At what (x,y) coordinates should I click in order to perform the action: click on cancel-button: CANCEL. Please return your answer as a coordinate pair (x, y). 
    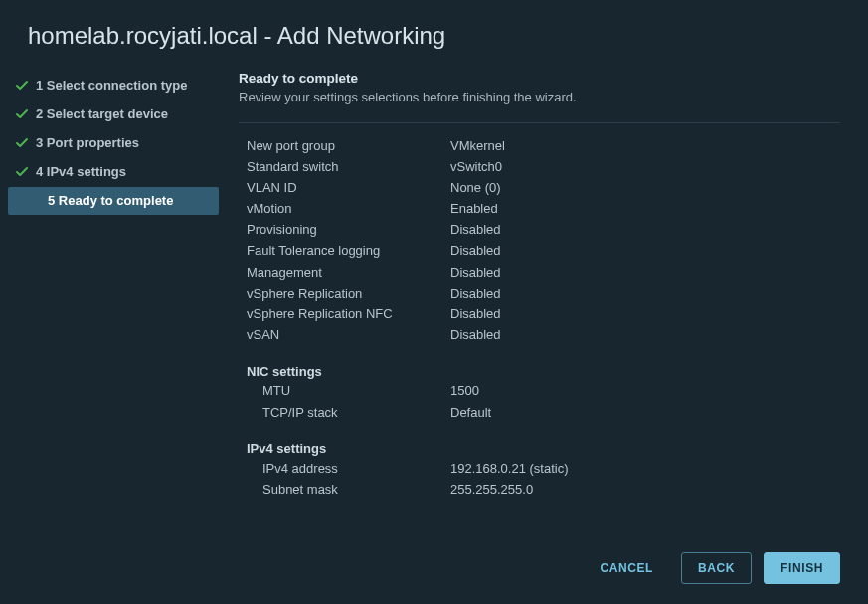
    Looking at the image, I should click on (626, 568).